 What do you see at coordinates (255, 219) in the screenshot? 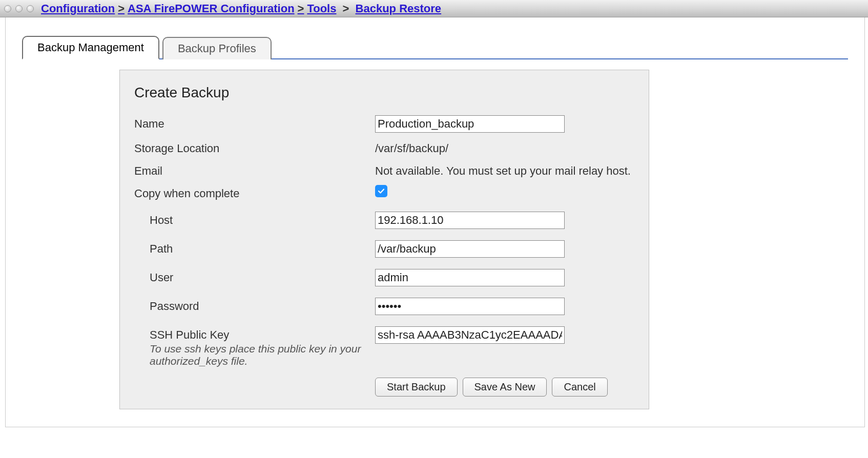
I see `label-host: Host` at bounding box center [255, 219].